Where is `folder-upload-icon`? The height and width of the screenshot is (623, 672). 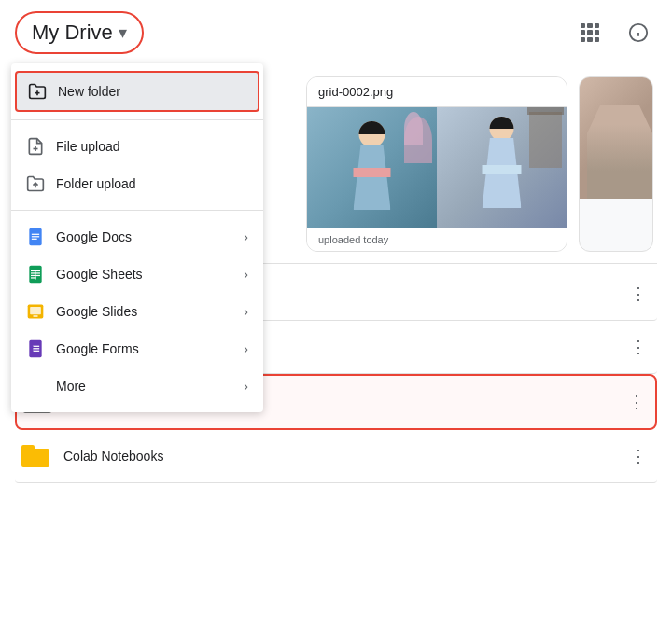
folder-upload-icon is located at coordinates (35, 184).